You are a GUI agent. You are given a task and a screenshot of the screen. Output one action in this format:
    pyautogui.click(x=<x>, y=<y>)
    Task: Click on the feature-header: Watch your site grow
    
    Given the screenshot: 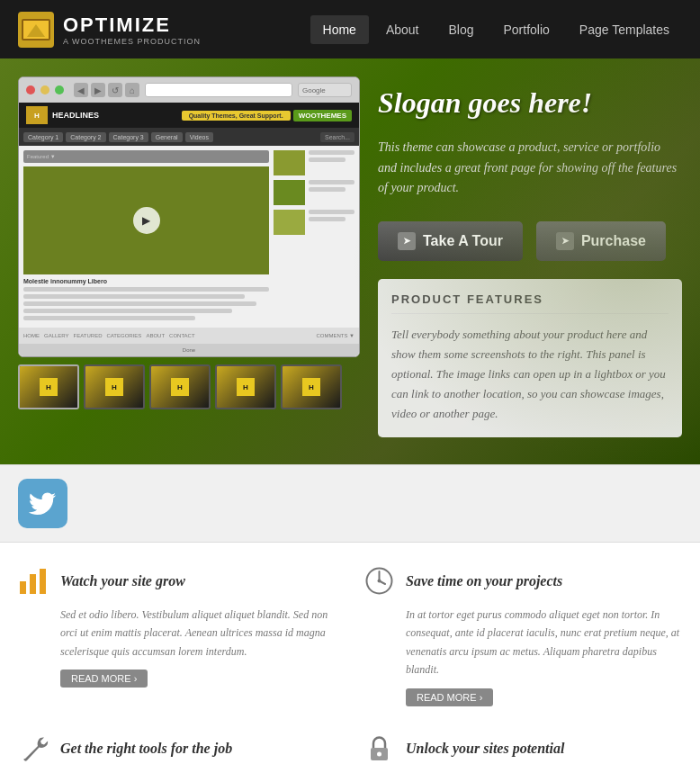 What is the action you would take?
    pyautogui.click(x=177, y=581)
    